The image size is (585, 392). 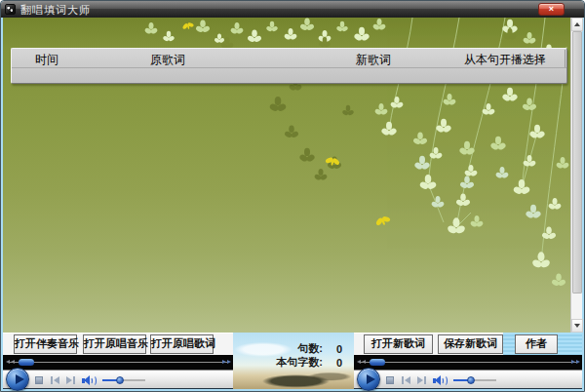 I want to click on stats-panel: 句数: 0 本句字数: 0, so click(x=293, y=361).